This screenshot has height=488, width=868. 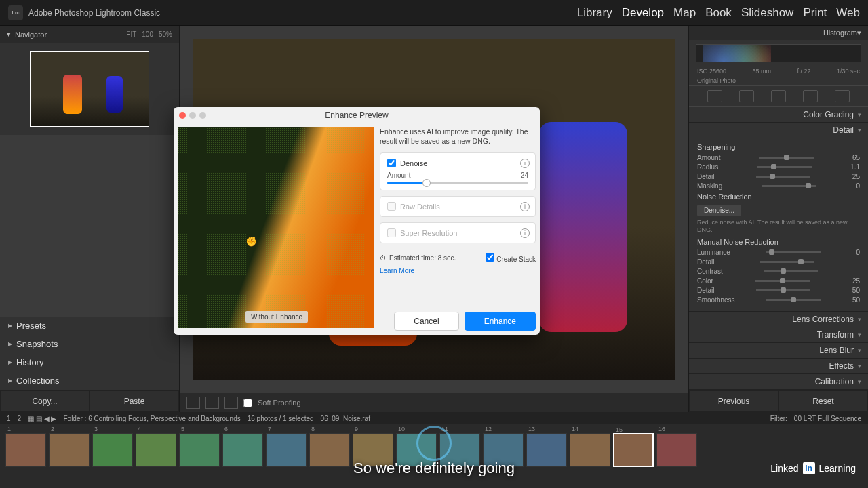 What do you see at coordinates (490, 258) in the screenshot?
I see `create-stack-checkbox` at bounding box center [490, 258].